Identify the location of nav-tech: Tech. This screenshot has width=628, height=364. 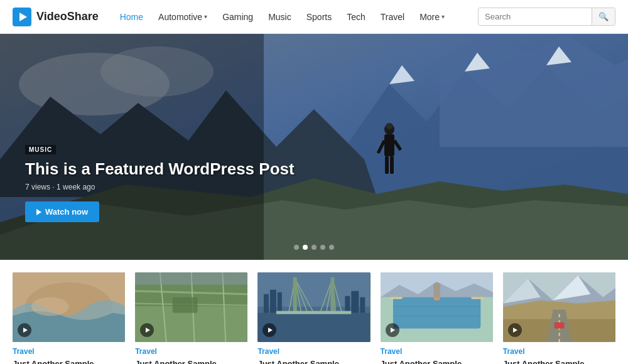
(356, 17).